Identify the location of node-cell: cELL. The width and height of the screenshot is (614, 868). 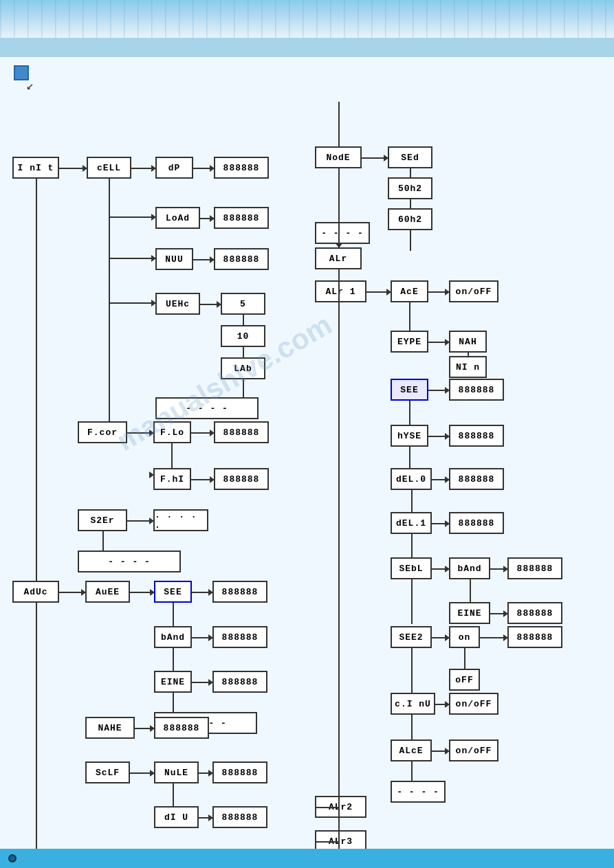
(109, 168).